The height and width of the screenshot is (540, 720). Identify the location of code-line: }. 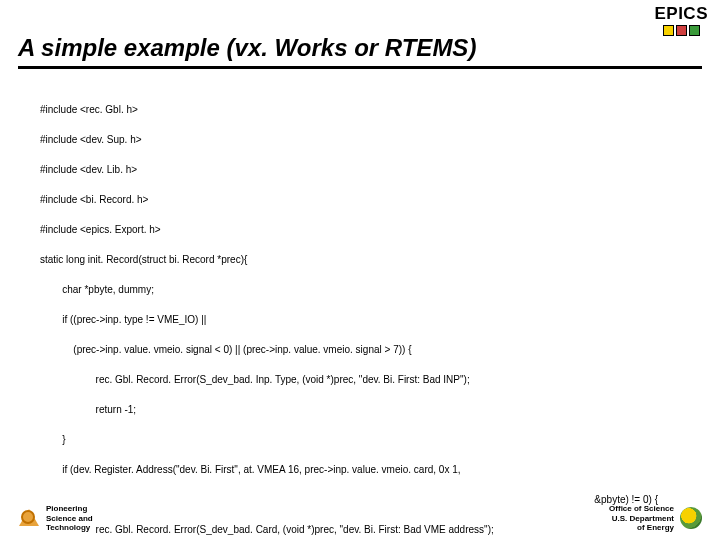
(360, 440).